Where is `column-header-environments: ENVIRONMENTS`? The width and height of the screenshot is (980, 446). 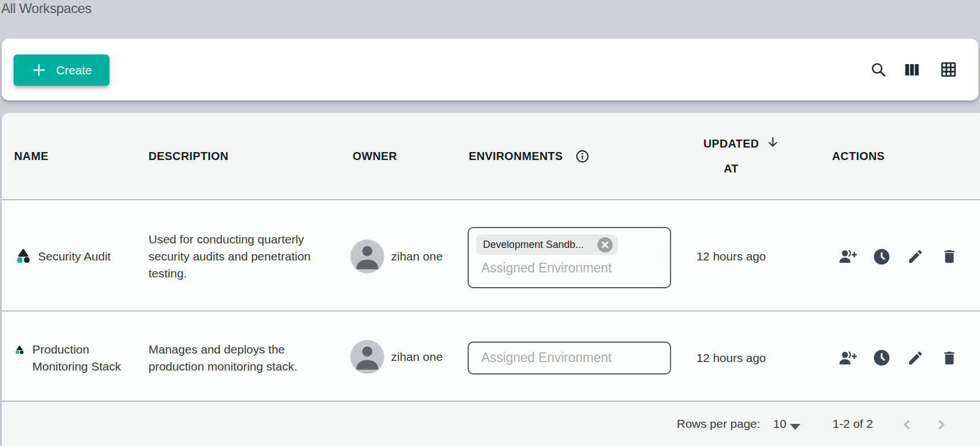 column-header-environments: ENVIRONMENTS is located at coordinates (576, 157).